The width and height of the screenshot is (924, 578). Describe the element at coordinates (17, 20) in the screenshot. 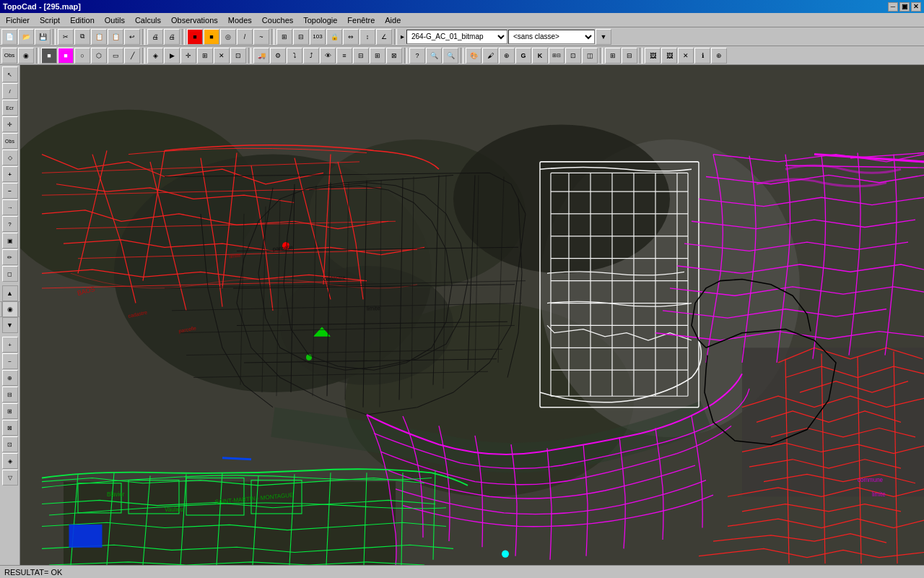

I see `menu-fichier: Fichier` at that location.